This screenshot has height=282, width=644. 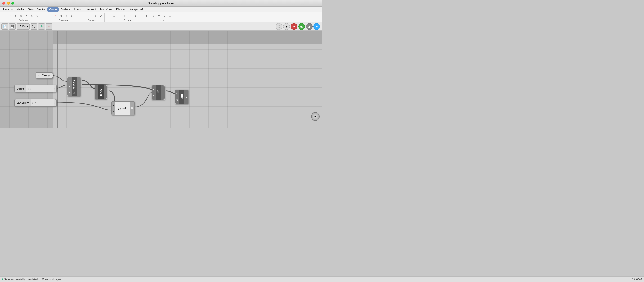 I want to click on toolbar-btn-red: ●, so click(x=294, y=26).